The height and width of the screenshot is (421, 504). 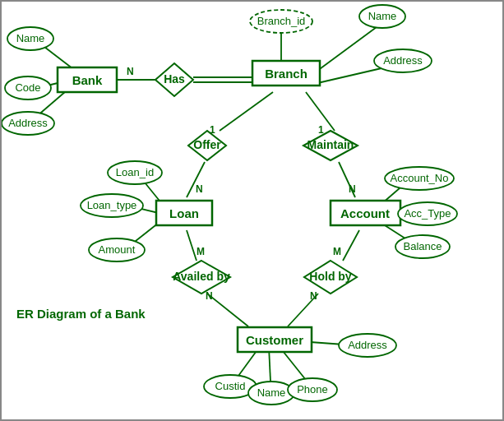 What do you see at coordinates (403, 61) in the screenshot?
I see `attr-branch-address: Address` at bounding box center [403, 61].